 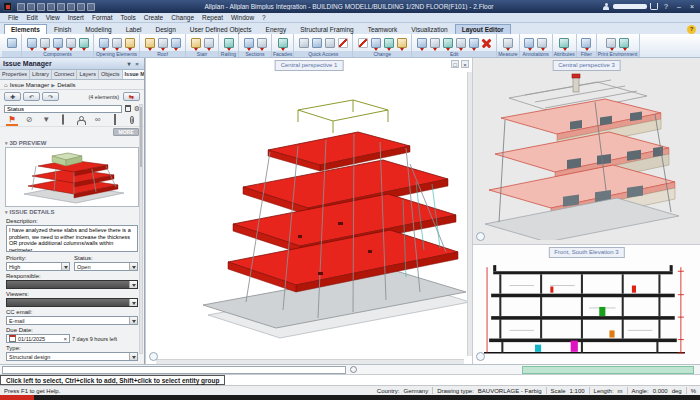 What do you see at coordinates (229, 43) in the screenshot?
I see `railing-icon` at bounding box center [229, 43].